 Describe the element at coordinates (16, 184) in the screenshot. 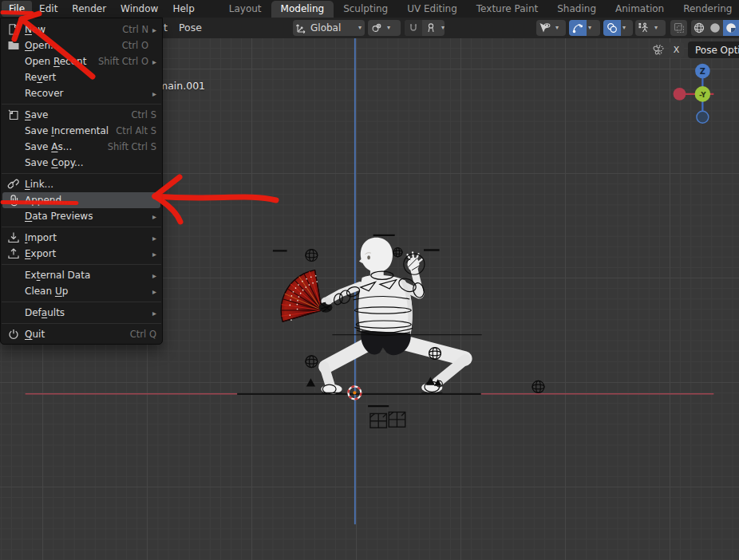

I see `link-icon` at that location.